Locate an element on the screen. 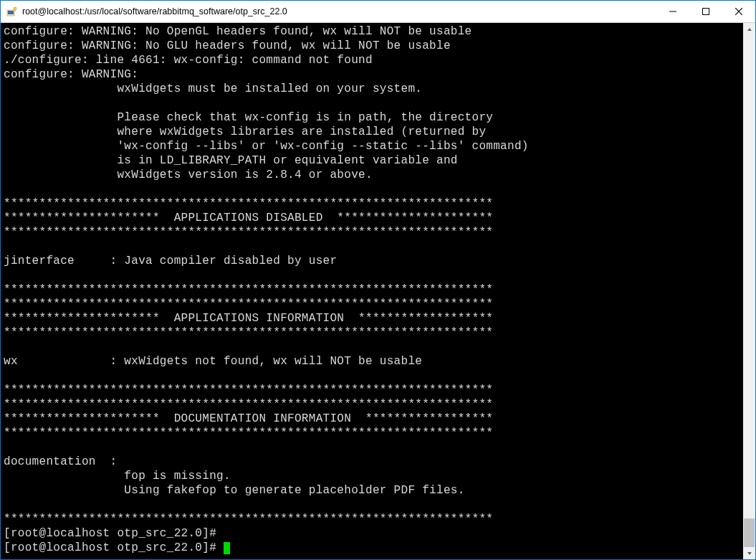 This screenshot has width=756, height=560. maximize-button is located at coordinates (706, 11).